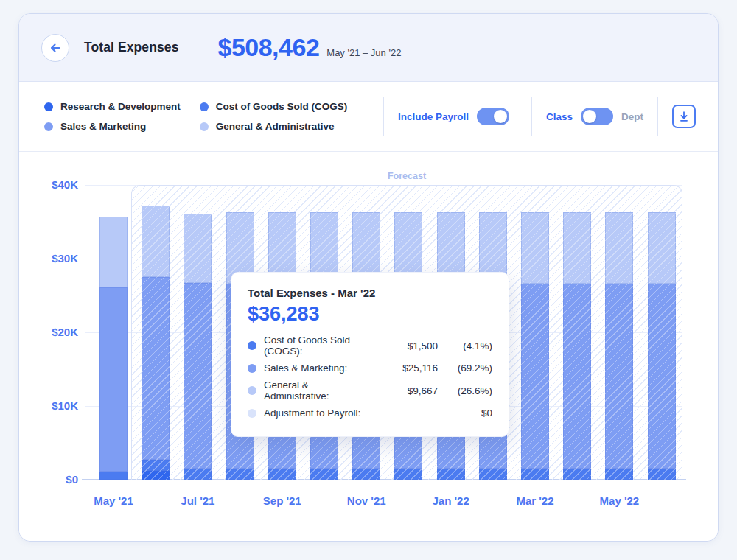 This screenshot has width=737, height=560. I want to click on tooltip-row-label: Sales & Marketing:, so click(319, 368).